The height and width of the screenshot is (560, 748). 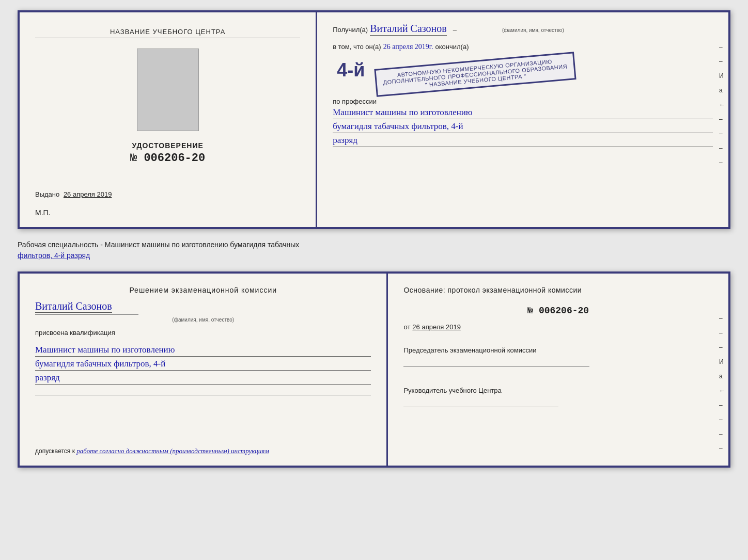 I want to click on fio-subtext: (фамилия, имя, отчество), so click(x=533, y=30).